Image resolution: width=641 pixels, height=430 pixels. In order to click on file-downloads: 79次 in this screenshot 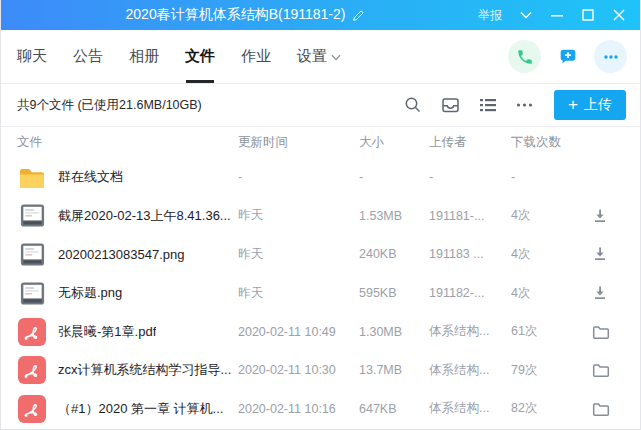, I will do `click(544, 370)`.